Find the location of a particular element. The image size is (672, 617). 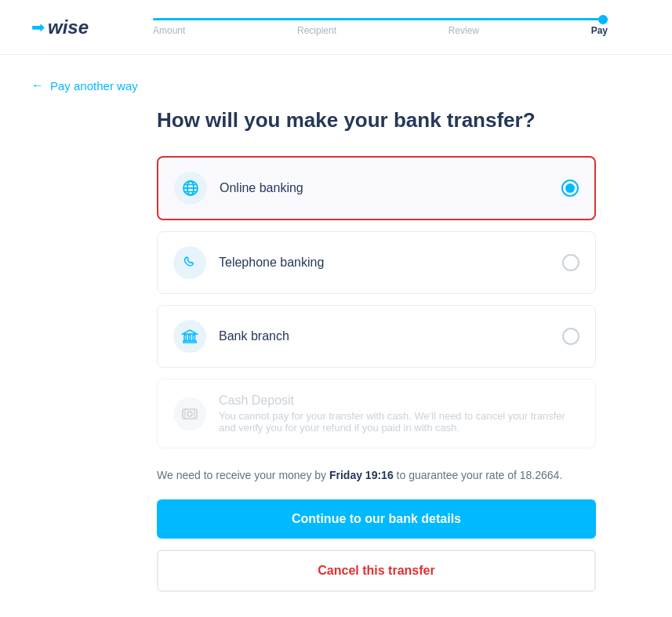

bank-branch-radio is located at coordinates (571, 336).